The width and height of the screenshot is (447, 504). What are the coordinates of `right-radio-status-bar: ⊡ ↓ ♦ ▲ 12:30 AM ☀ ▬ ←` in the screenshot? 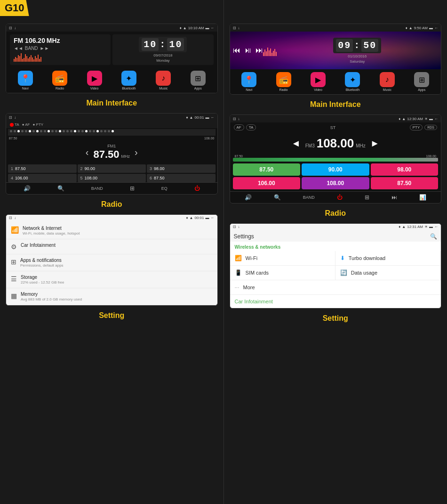 It's located at (336, 119).